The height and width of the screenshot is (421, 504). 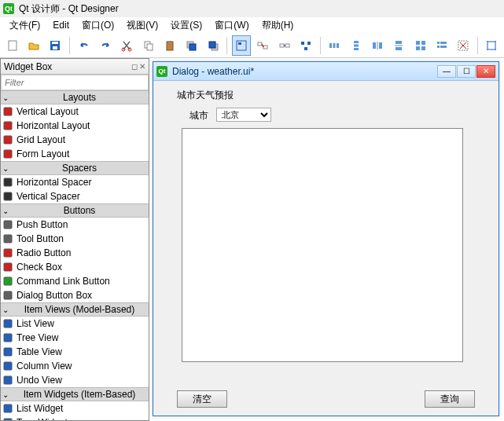 What do you see at coordinates (75, 154) in the screenshot?
I see `widget-item: Form Layout` at bounding box center [75, 154].